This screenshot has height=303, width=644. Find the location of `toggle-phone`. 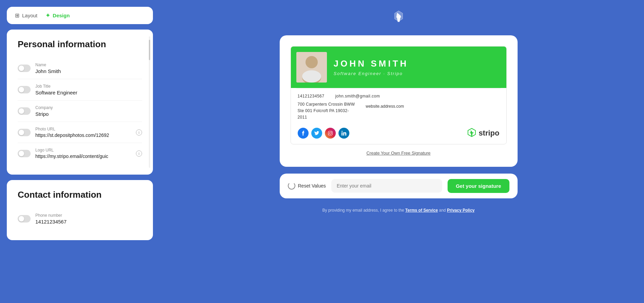

toggle-phone is located at coordinates (24, 219).